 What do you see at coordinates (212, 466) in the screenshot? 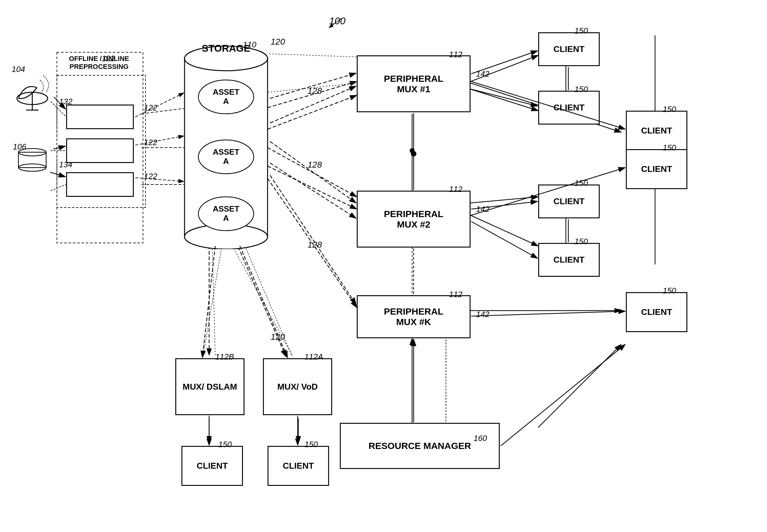
I see `client-dslam: CLIENT` at bounding box center [212, 466].